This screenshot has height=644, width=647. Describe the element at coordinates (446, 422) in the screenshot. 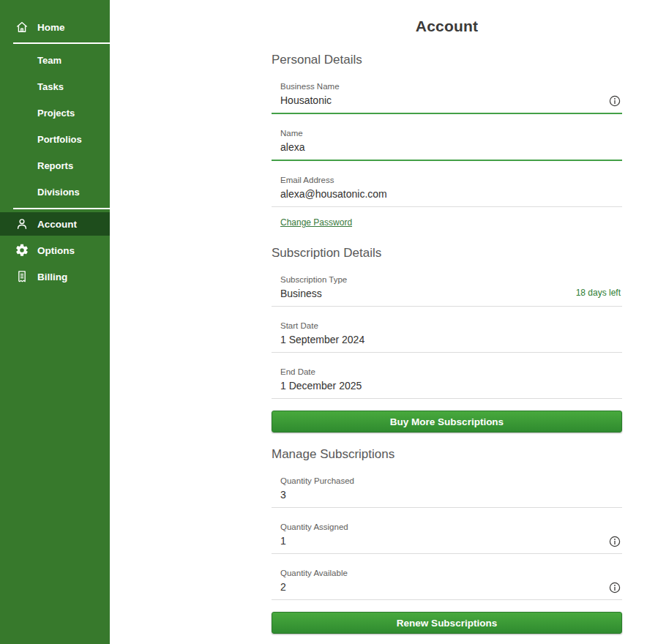

I see `buy-more-subscriptions-button: Buy More Subscriptions` at that location.